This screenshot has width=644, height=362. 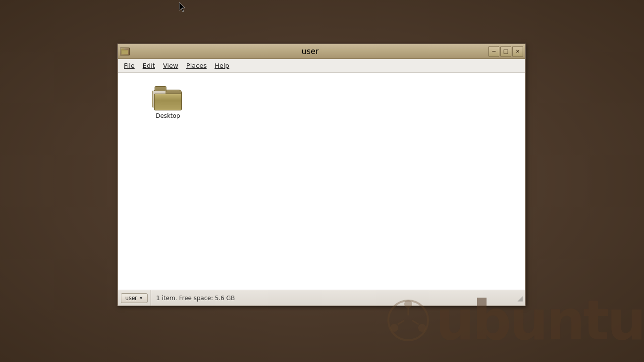 What do you see at coordinates (134, 298) in the screenshot?
I see `path-button: user ▼` at bounding box center [134, 298].